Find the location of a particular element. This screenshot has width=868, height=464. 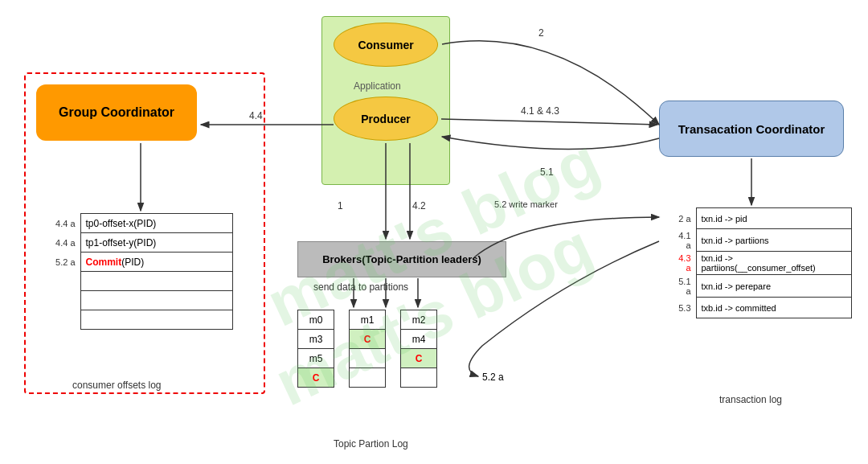

partition-col-2: m2 m4 C is located at coordinates (419, 349).